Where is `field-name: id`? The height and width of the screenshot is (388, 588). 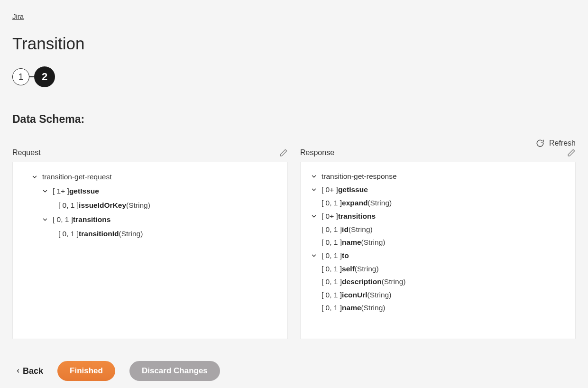
field-name: id is located at coordinates (345, 230).